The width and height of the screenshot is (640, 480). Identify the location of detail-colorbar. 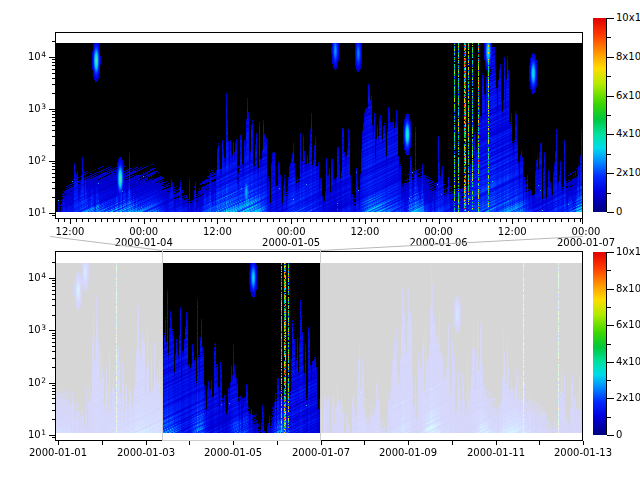
(600, 115).